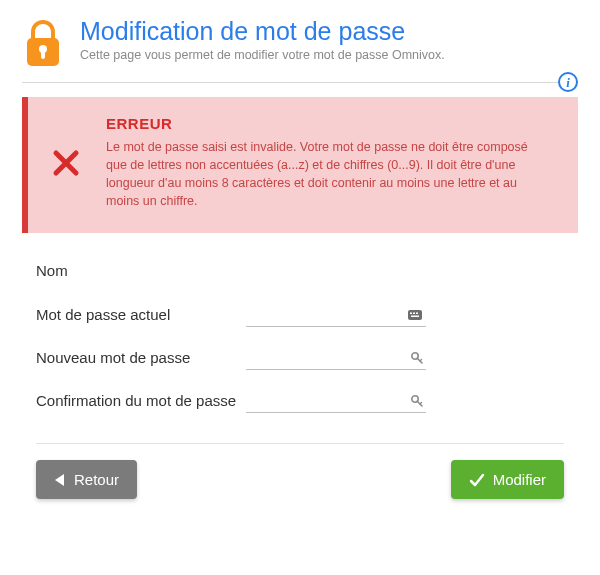  What do you see at coordinates (568, 82) in the screenshot?
I see `info-icon: i` at bounding box center [568, 82].